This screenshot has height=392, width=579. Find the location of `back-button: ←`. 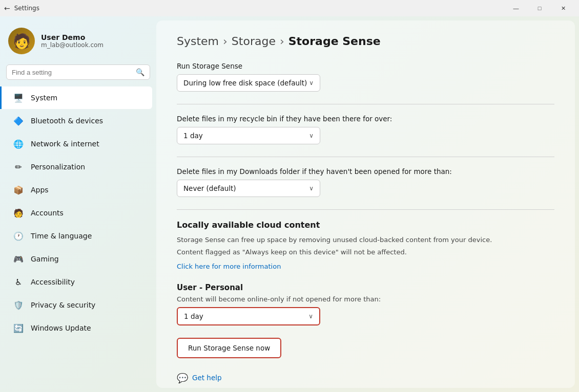

back-button: ← is located at coordinates (7, 8).